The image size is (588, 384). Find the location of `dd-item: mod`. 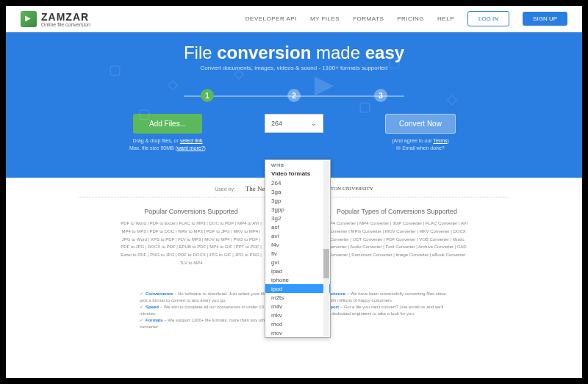

dd-item: mod is located at coordinates (298, 324).